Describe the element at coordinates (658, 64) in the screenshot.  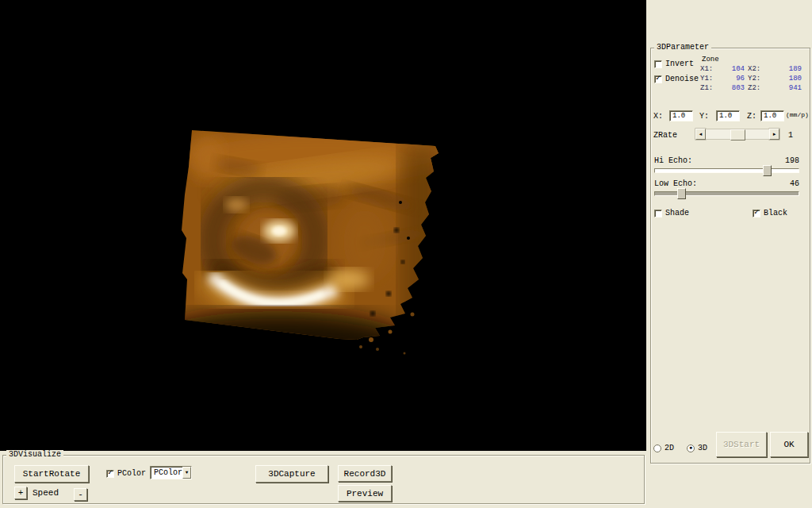
I see `invert-checkbox-box` at that location.